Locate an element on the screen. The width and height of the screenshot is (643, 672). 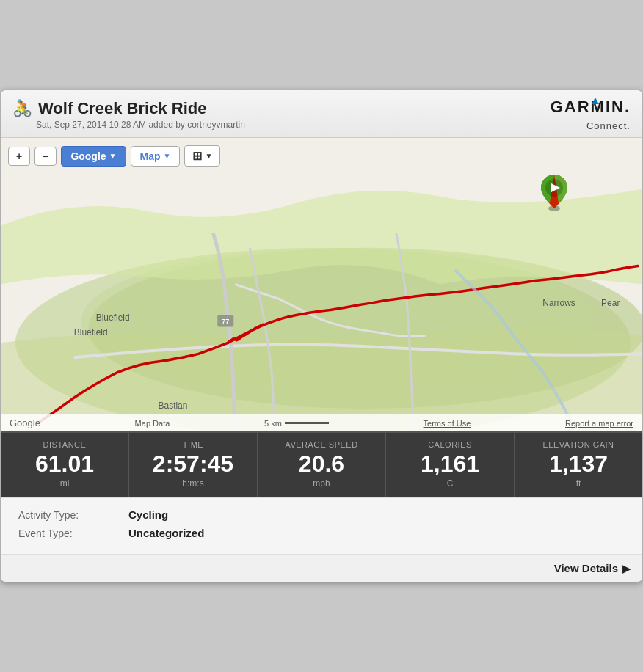
stat-time-unit: h:m:s is located at coordinates (192, 483).